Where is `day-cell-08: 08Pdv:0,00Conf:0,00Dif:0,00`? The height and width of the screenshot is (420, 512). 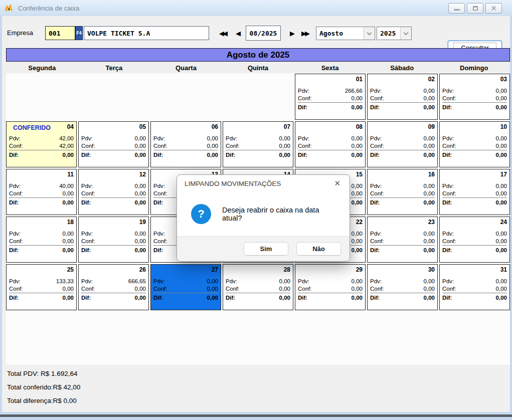
day-cell-08: 08Pdv:0,00Conf:0,00Dif:0,00 is located at coordinates (330, 144).